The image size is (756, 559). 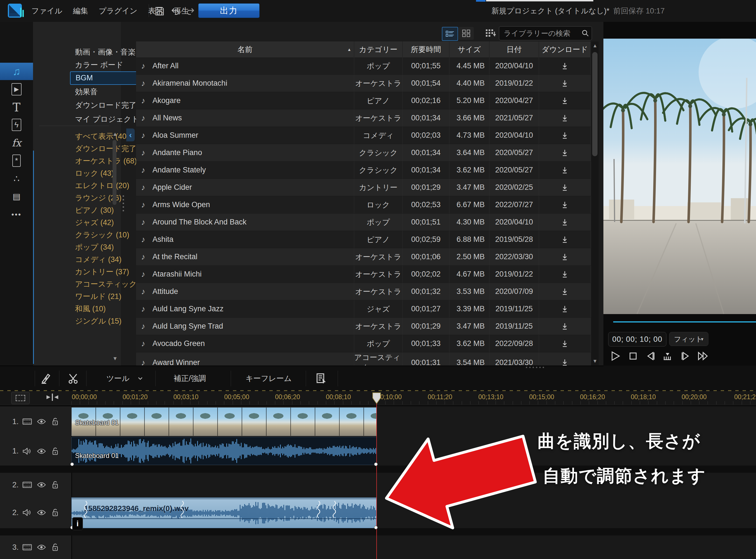 I want to click on menu-item-ファイル: ファイル, so click(x=47, y=11).